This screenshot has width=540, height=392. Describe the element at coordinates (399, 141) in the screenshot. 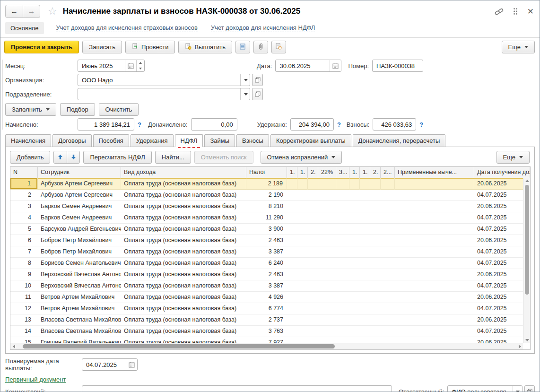

I see `tab-Доначисления, перерасчеты: Доначисления, перерасчеты` at that location.